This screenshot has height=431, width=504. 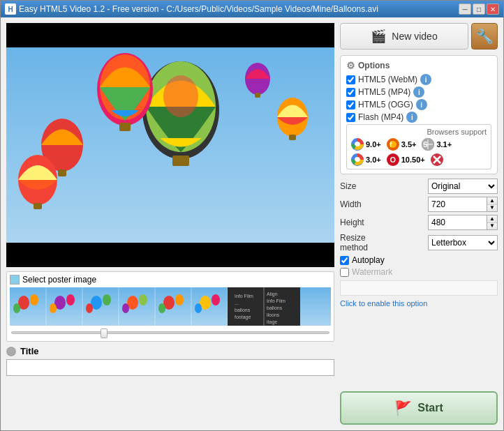 I want to click on new-video-button: 🎬 New video, so click(x=404, y=36).